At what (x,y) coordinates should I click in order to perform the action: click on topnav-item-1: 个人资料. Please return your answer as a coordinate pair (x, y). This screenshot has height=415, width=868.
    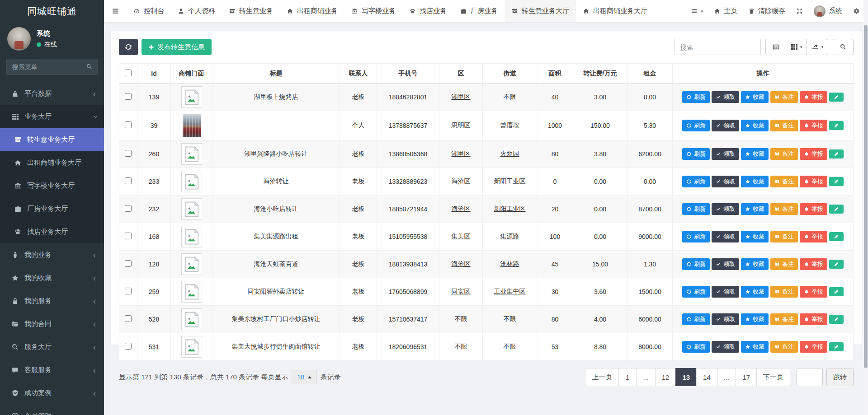
    Looking at the image, I should click on (196, 11).